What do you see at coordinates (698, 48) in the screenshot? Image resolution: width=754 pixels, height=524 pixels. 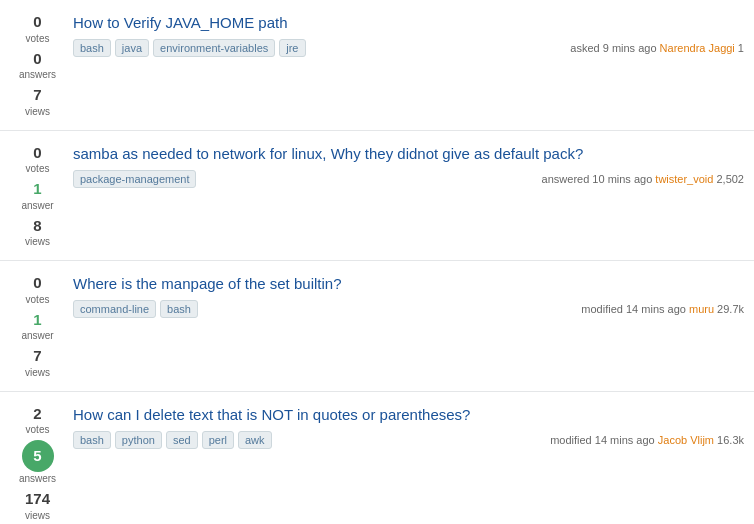 I see `meta-user: Narendra Jaggi` at bounding box center [698, 48].